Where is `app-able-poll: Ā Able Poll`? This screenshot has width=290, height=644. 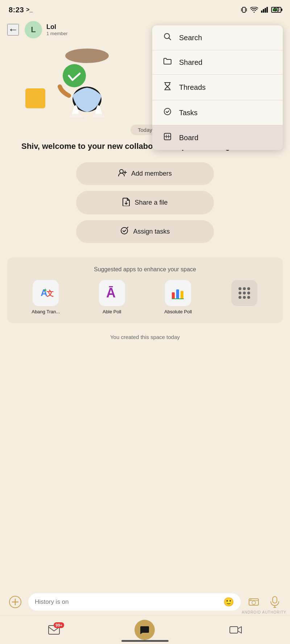
app-able-poll: Ā Able Poll is located at coordinates (112, 297).